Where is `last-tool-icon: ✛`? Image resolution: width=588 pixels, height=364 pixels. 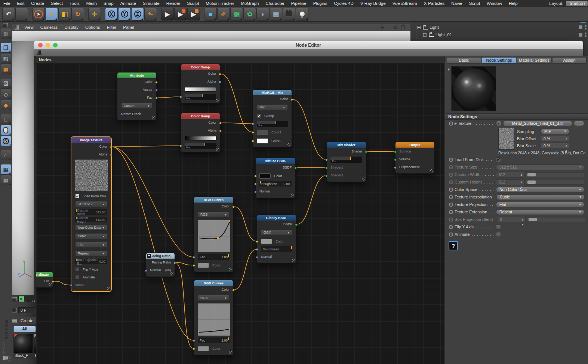
last-tool-icon: ✛ is located at coordinates (95, 14).